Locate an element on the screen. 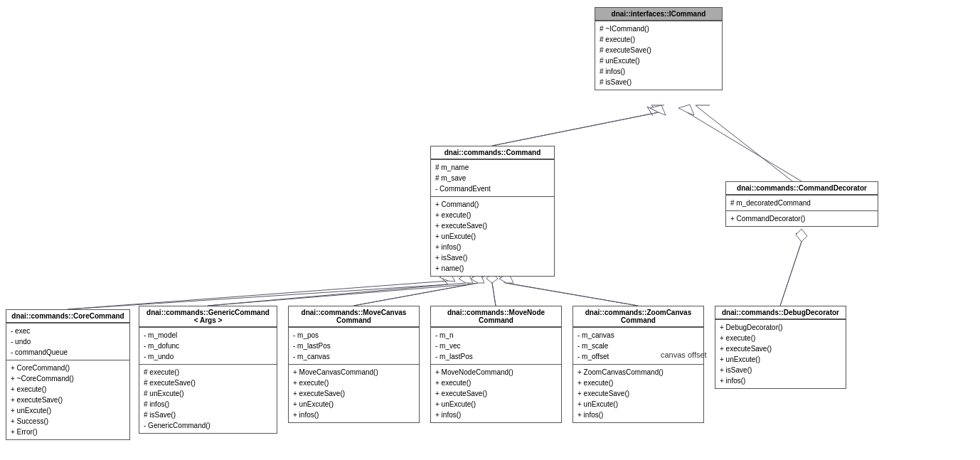  movenode-attr-1: - m_n is located at coordinates (496, 336).